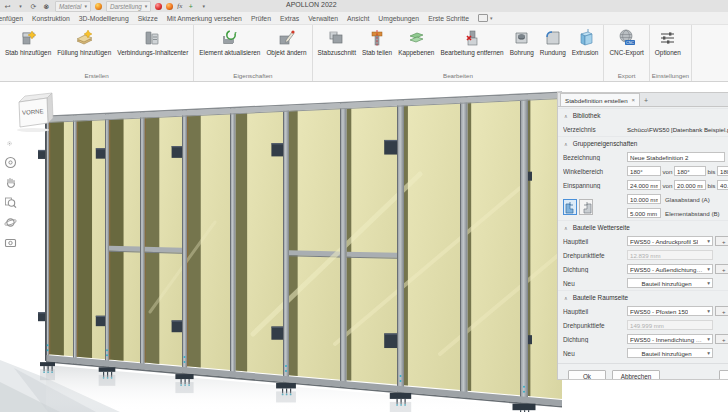 This screenshot has height=412, width=728. I want to click on cnc-export-button: CNCCNC-Export, so click(626, 48).